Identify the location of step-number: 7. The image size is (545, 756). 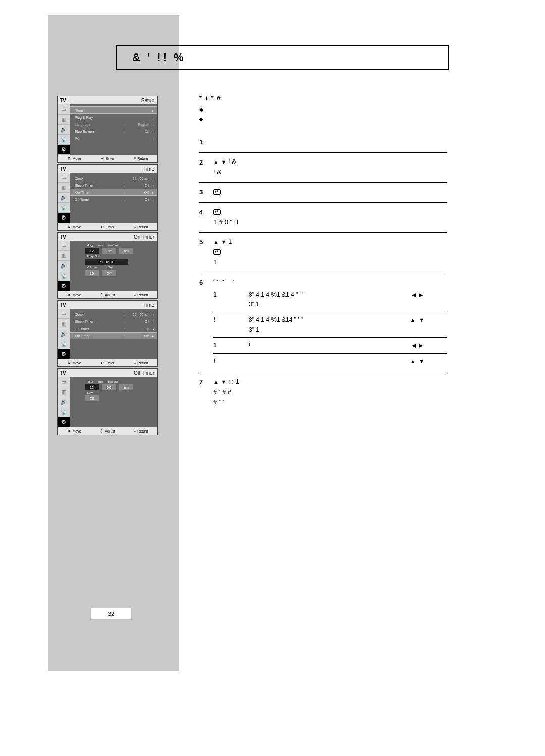
(206, 392).